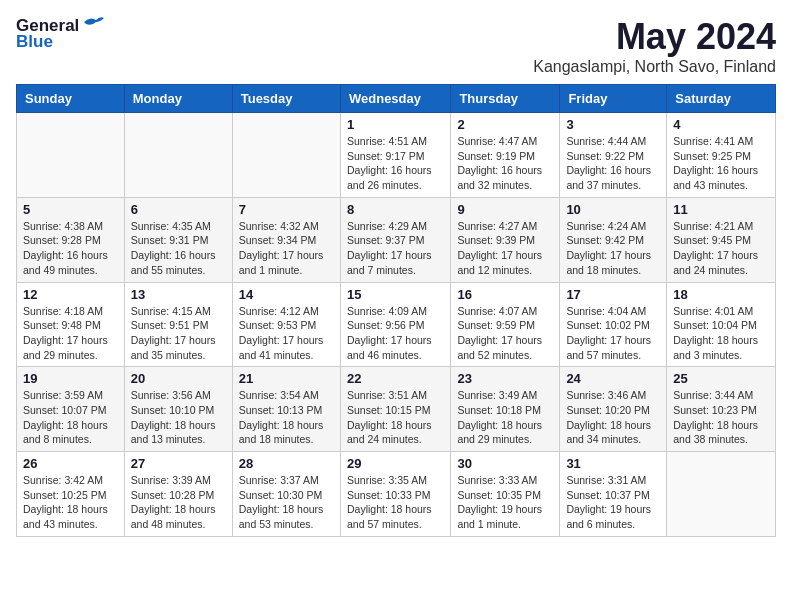 This screenshot has width=792, height=612. I want to click on day-number: 19, so click(70, 378).